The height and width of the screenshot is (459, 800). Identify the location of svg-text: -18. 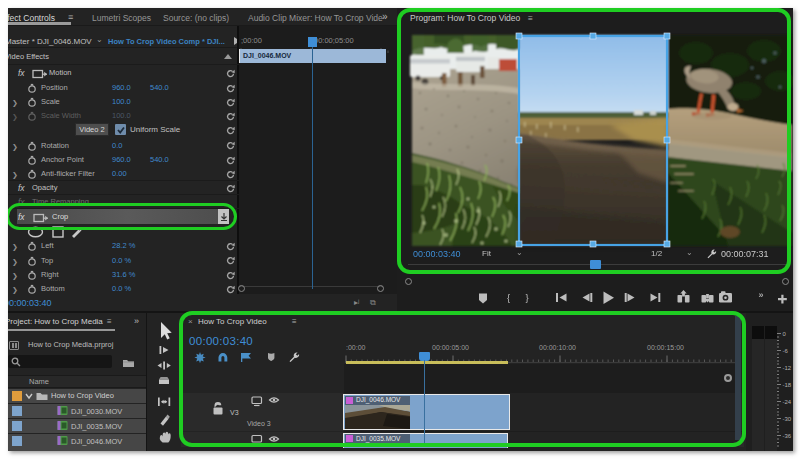
(788, 385).